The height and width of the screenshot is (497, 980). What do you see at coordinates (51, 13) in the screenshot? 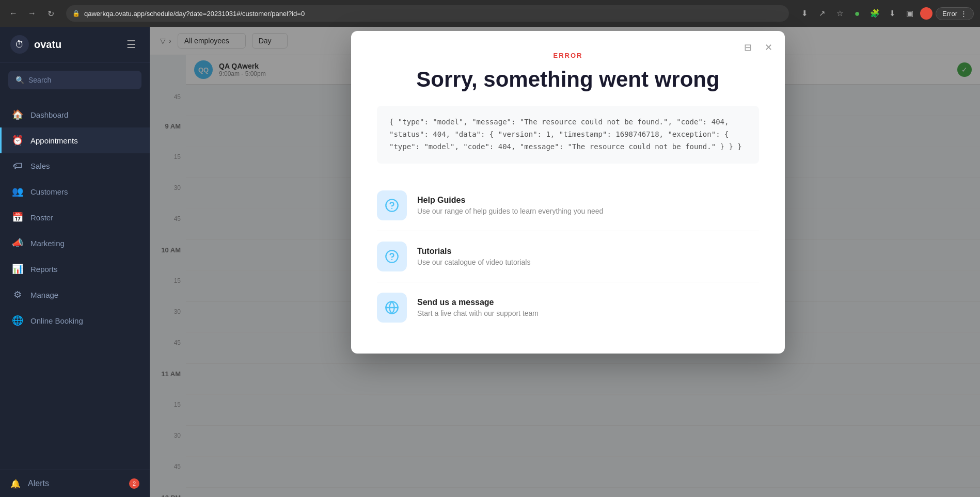
I see `refresh-button: ↻` at bounding box center [51, 13].